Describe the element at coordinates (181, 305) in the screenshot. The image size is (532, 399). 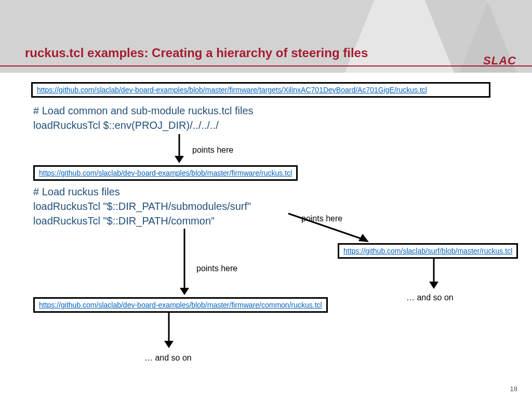
I see `link-box-4: https://github.com/slaclab/dev-board-exa…` at that location.